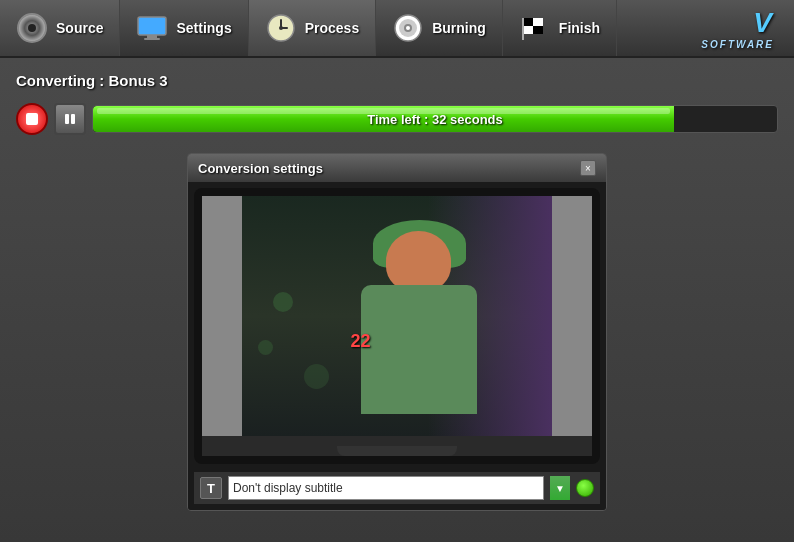 This screenshot has height=542, width=794. Describe the element at coordinates (397, 168) in the screenshot. I see `conversion-settings-titlebar: Conversion settings ×` at that location.